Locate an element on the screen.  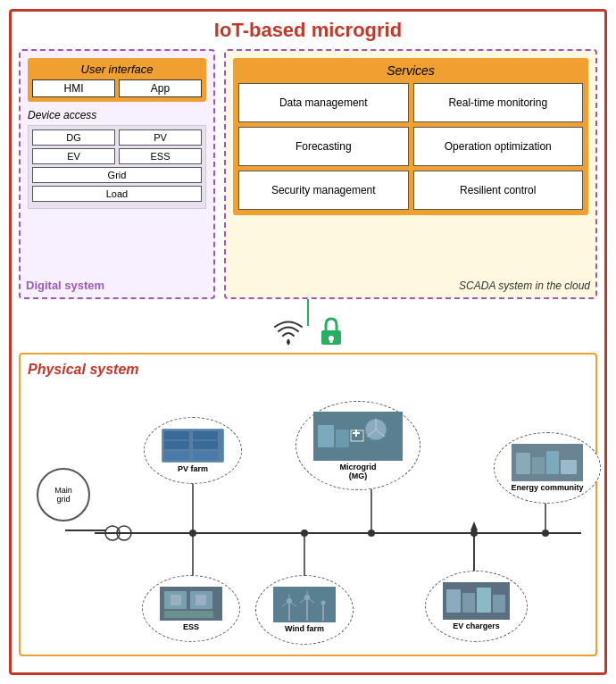
ev-chargers-label: EV chargers is located at coordinates (477, 626).